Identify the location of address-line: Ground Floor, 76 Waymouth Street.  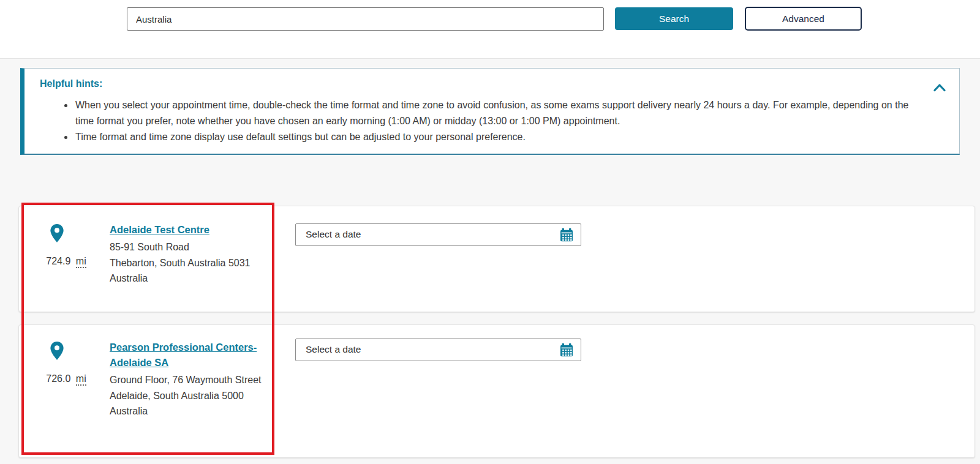
(191, 380).